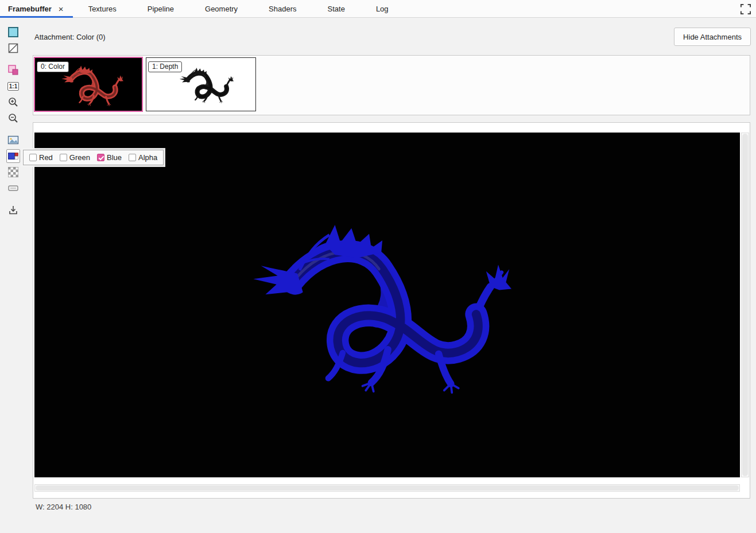  What do you see at coordinates (13, 32) in the screenshot?
I see `background-color-swatch-button` at bounding box center [13, 32].